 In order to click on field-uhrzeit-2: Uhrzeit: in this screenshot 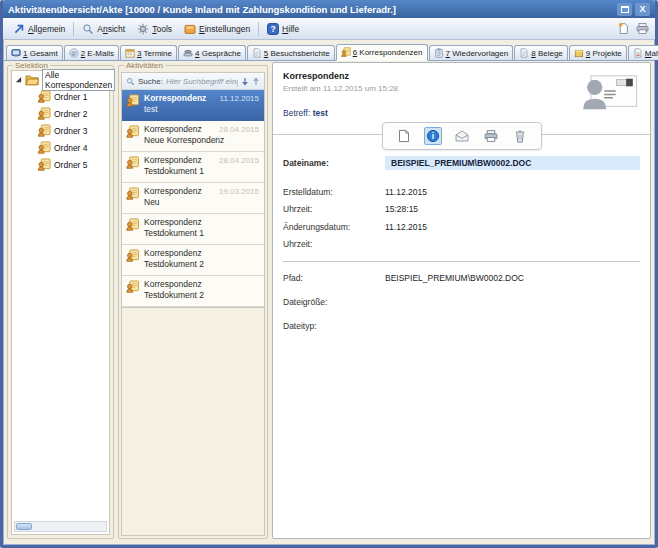, I will do `click(462, 244)`.